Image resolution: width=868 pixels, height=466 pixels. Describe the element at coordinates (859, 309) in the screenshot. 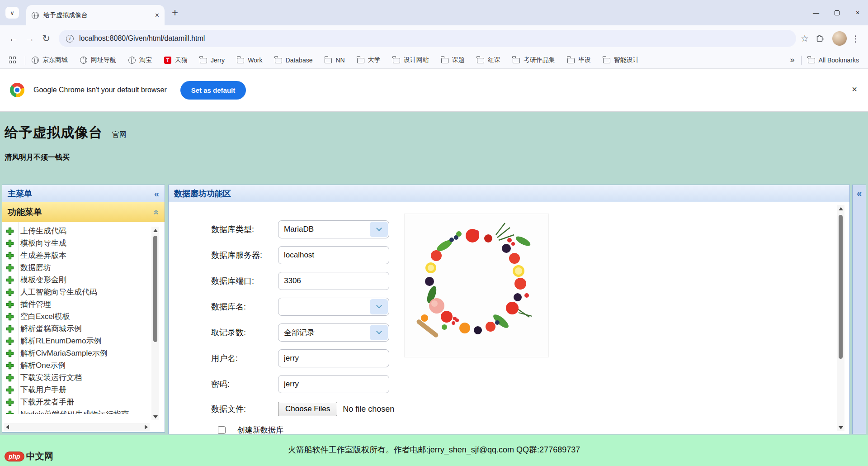

I see `east-collapsed-panel: «` at that location.